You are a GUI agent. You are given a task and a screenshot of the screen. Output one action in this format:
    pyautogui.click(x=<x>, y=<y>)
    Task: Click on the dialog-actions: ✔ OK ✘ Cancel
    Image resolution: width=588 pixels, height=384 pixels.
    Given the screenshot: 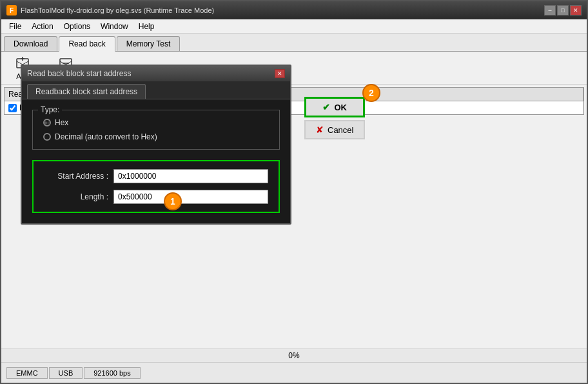 What is the action you would take?
    pyautogui.click(x=335, y=118)
    